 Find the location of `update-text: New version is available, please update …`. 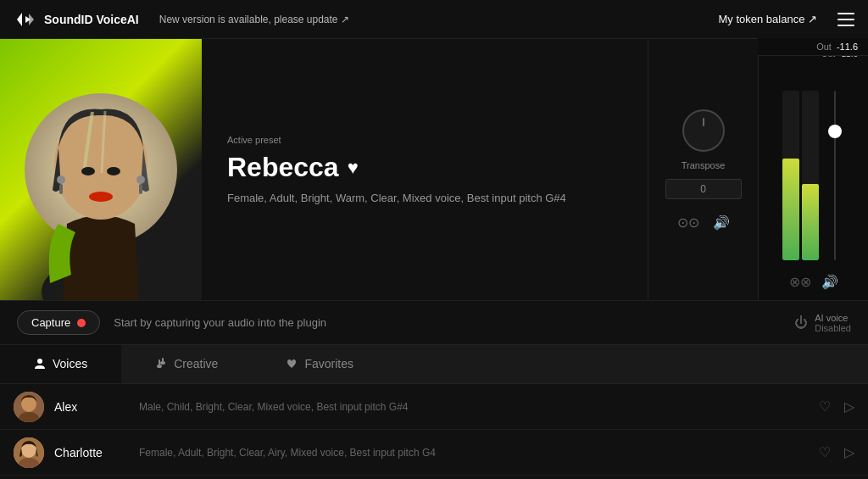

update-text: New version is available, please update … is located at coordinates (254, 19).